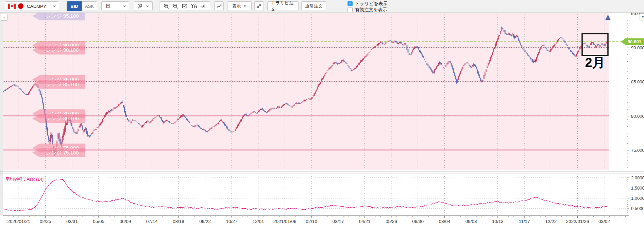  Describe the element at coordinates (46, 221) in the screenshot. I see `date-tick-label: 02/25` at that location.